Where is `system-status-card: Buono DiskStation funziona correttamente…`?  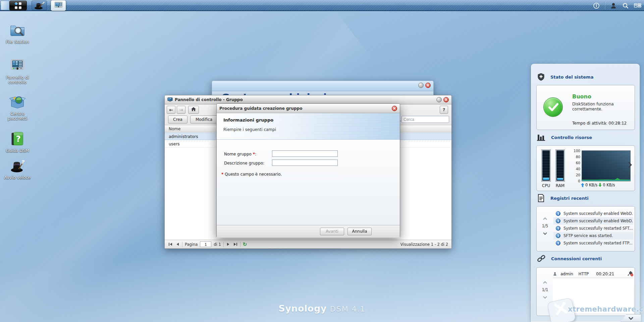
system-status-card: Buono DiskStation funziona correttamente… is located at coordinates (586, 107).